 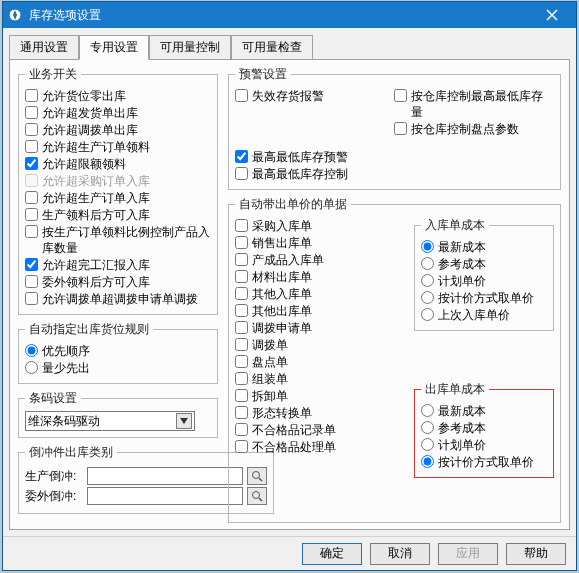 What do you see at coordinates (394, 157) in the screenshot?
I see `alert-bottom-0: 最高最低库存预警` at bounding box center [394, 157].